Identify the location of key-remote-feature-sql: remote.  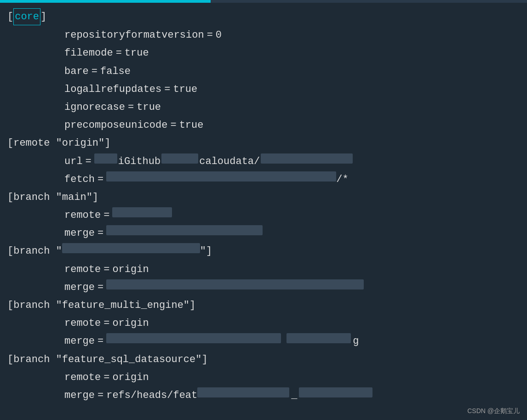
(83, 378).